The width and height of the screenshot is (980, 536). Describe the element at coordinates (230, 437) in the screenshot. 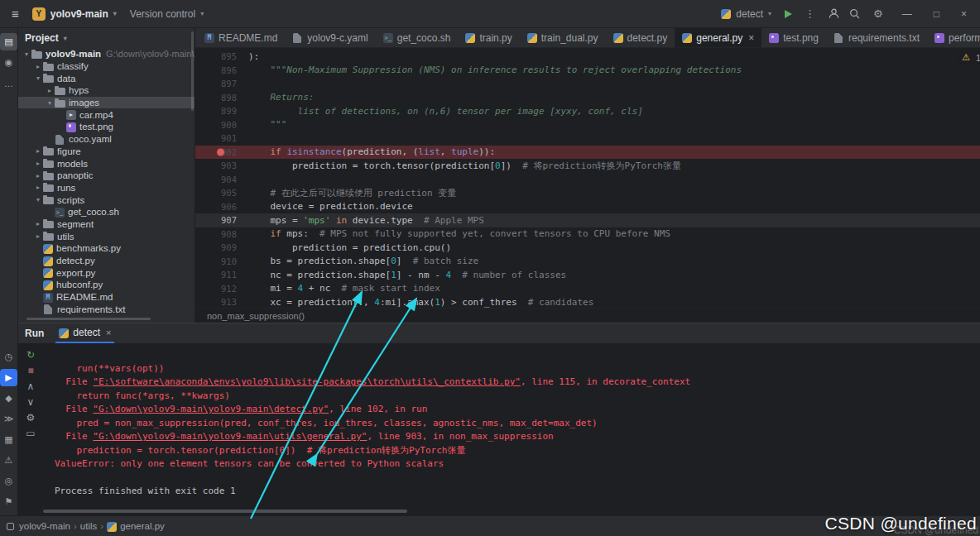

I see `stack-trace-link: "G:\down\yolov9-main\yolov9-main\utils\g…` at that location.